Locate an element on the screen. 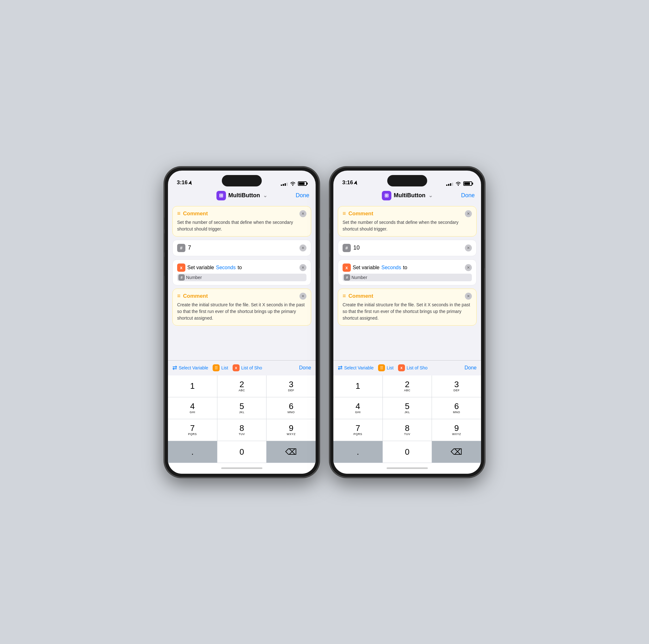 The height and width of the screenshot is (644, 649). comment-text-1-right: Set the number of seconds that define wh… is located at coordinates (407, 226).